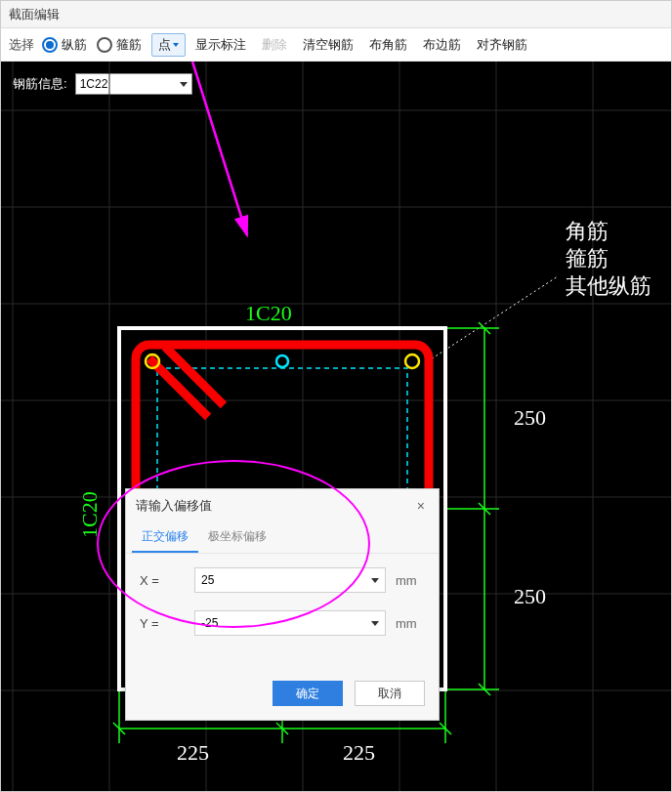  Describe the element at coordinates (282, 623) in the screenshot. I see `row-y: Y = -25 mm` at that location.